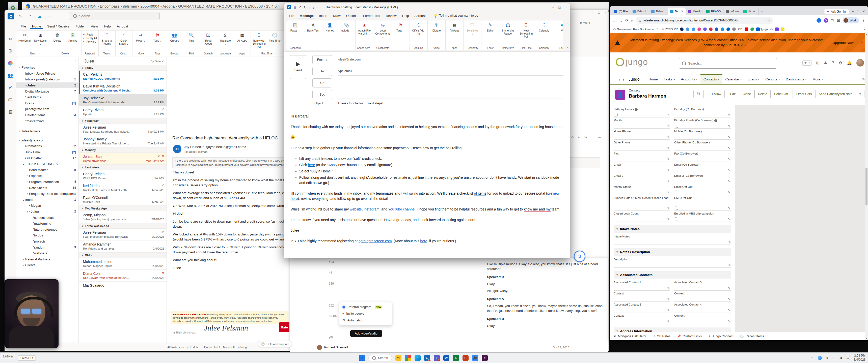 Image resolution: width=868 pixels, height=363 pixels. Describe the element at coordinates (123, 167) in the screenshot. I see `group-header-last-week: ∨Last Week` at that location.